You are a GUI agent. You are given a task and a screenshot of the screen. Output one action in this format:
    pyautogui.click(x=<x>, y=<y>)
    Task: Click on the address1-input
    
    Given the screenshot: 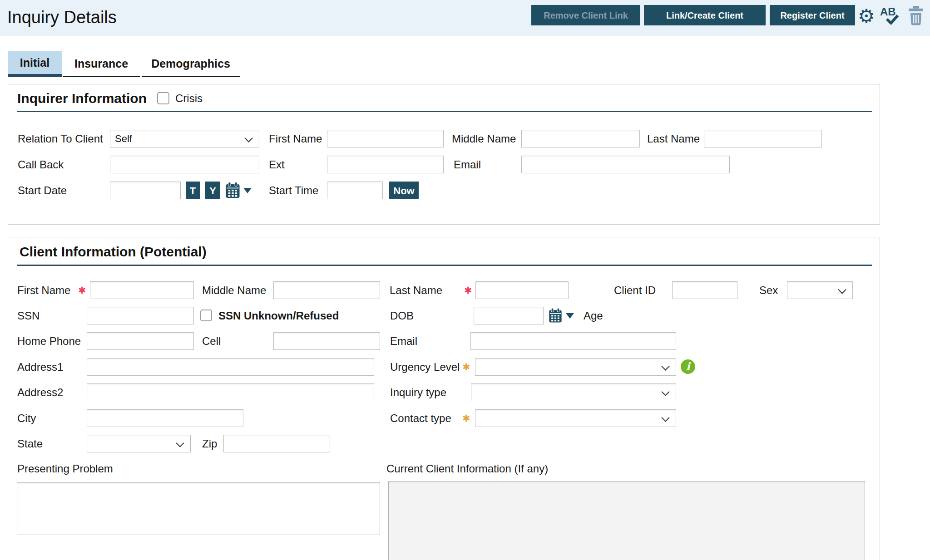 What is the action you would take?
    pyautogui.click(x=231, y=367)
    